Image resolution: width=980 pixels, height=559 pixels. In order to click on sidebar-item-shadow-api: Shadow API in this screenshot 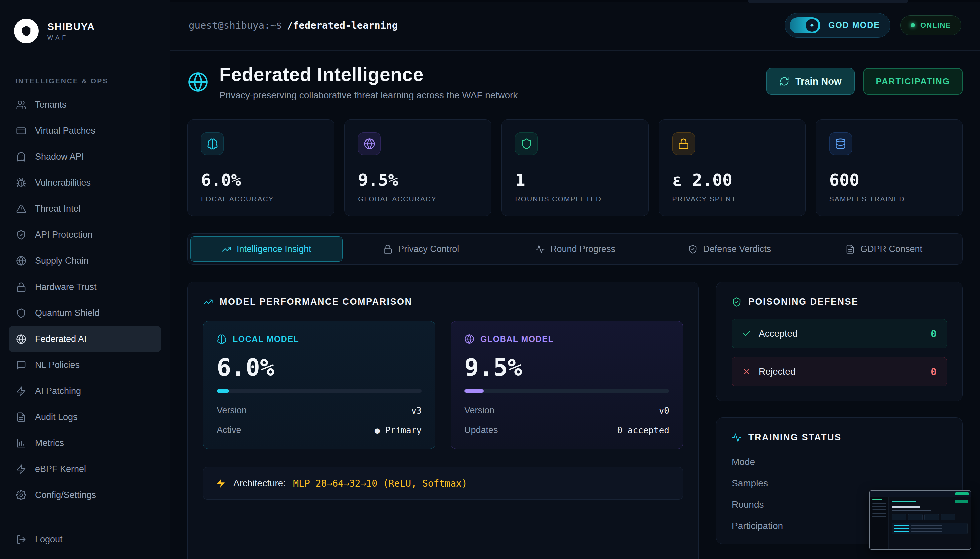, I will do `click(85, 157)`.